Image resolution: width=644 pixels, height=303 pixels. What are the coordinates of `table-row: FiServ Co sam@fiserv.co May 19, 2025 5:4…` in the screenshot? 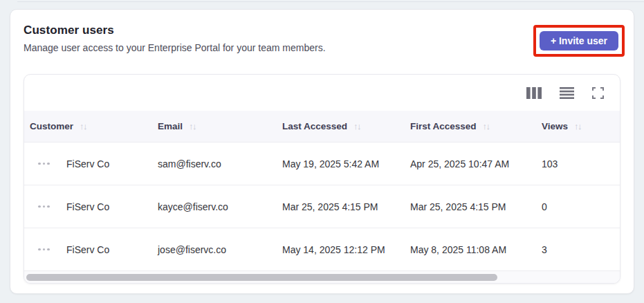 It's located at (322, 163).